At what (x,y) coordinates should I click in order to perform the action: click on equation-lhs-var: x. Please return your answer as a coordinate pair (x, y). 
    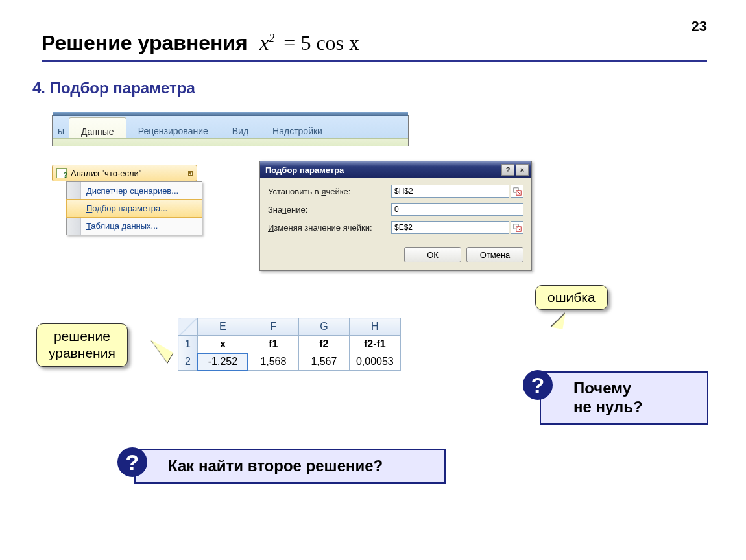
    Looking at the image, I should click on (264, 43).